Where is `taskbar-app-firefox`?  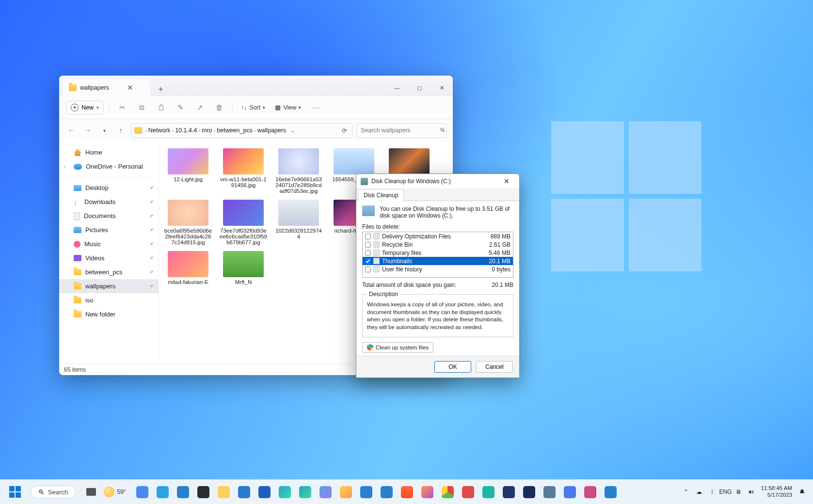 taskbar-app-firefox is located at coordinates (427, 492).